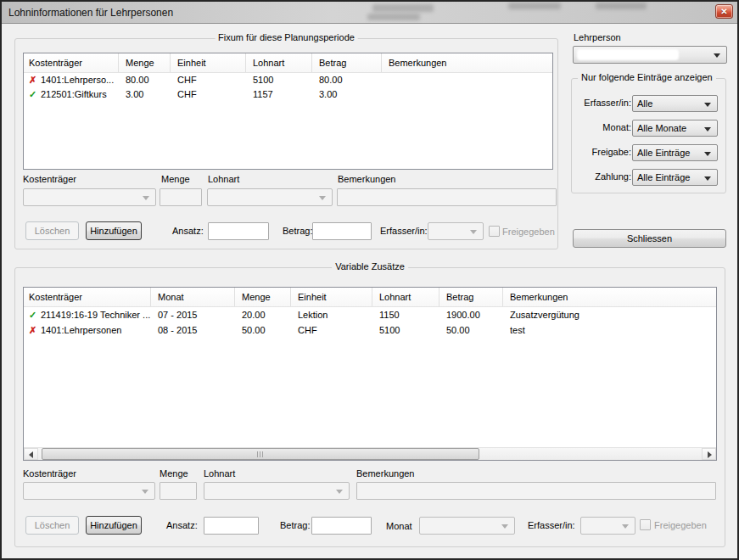 The width and height of the screenshot is (739, 560). Describe the element at coordinates (607, 103) in the screenshot. I see `filter-erfasser-label: Erfasser/in:` at that location.